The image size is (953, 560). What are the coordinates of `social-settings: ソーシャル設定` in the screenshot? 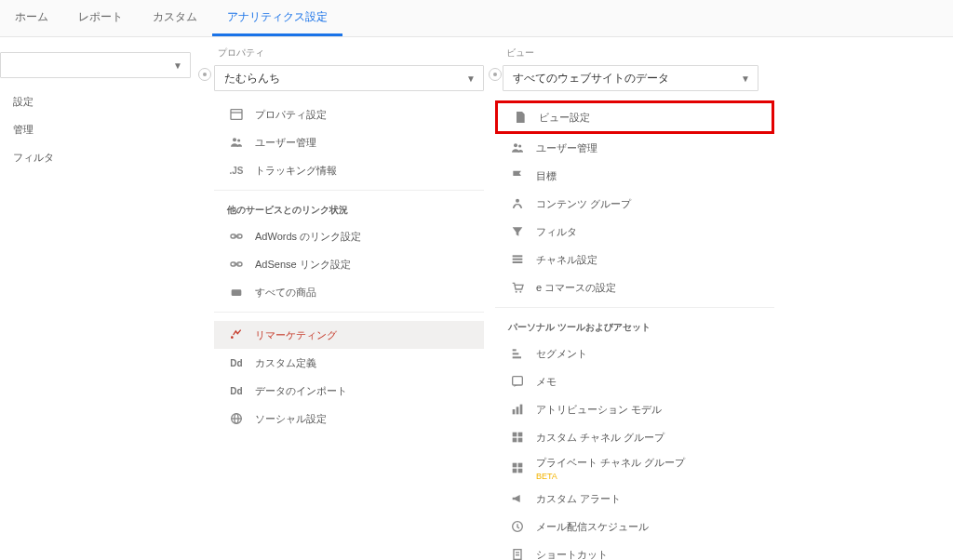 It's located at (349, 419).